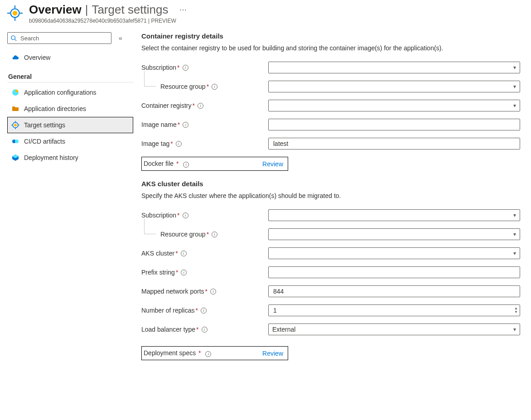 This screenshot has height=420, width=531. I want to click on deployment-specs-review-row: Deployment specs * i Review, so click(215, 353).